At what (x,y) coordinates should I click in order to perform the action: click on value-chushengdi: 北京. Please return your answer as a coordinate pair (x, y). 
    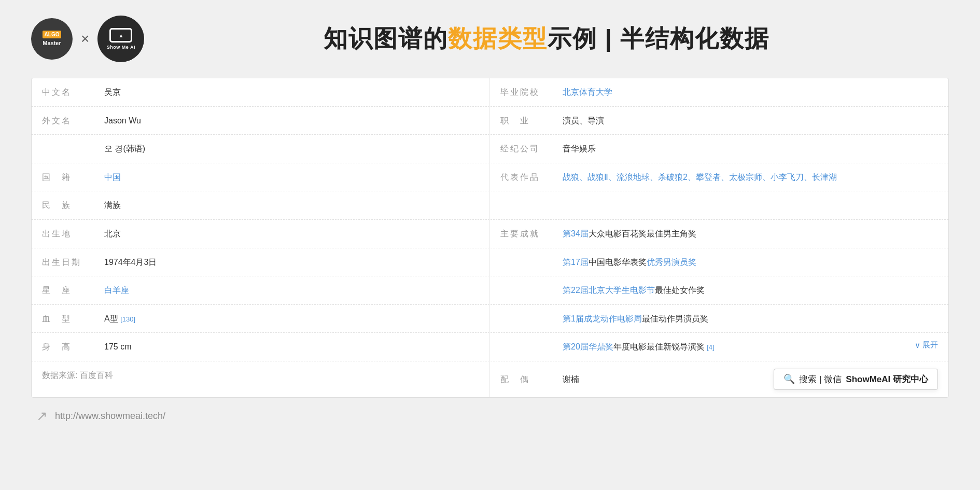
    Looking at the image, I should click on (113, 234).